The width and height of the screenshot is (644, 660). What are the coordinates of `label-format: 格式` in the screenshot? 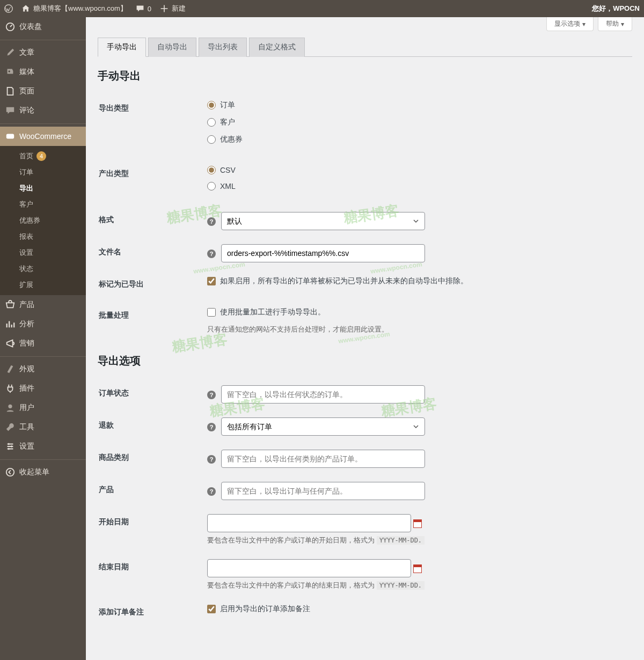 It's located at (152, 221).